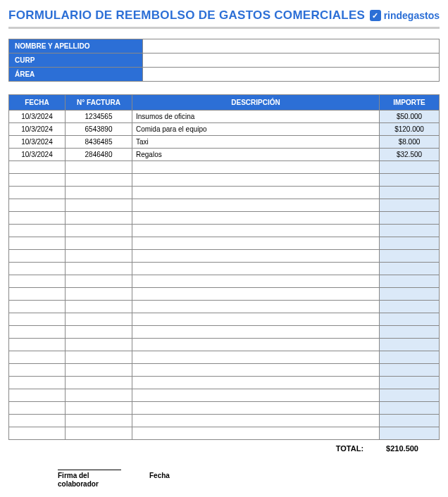  What do you see at coordinates (410, 117) in the screenshot?
I see `cell-imp: $50.000` at bounding box center [410, 117].